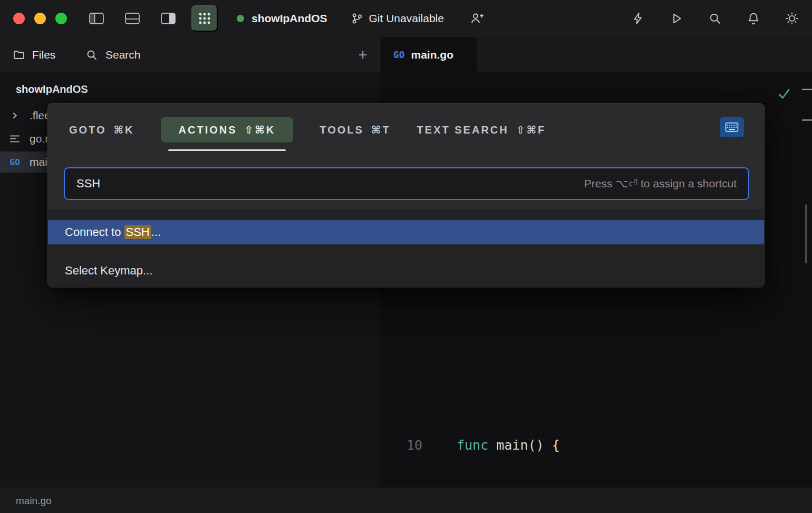 Image resolution: width=812 pixels, height=513 pixels. What do you see at coordinates (205, 18) in the screenshot?
I see `grid-icon` at bounding box center [205, 18].